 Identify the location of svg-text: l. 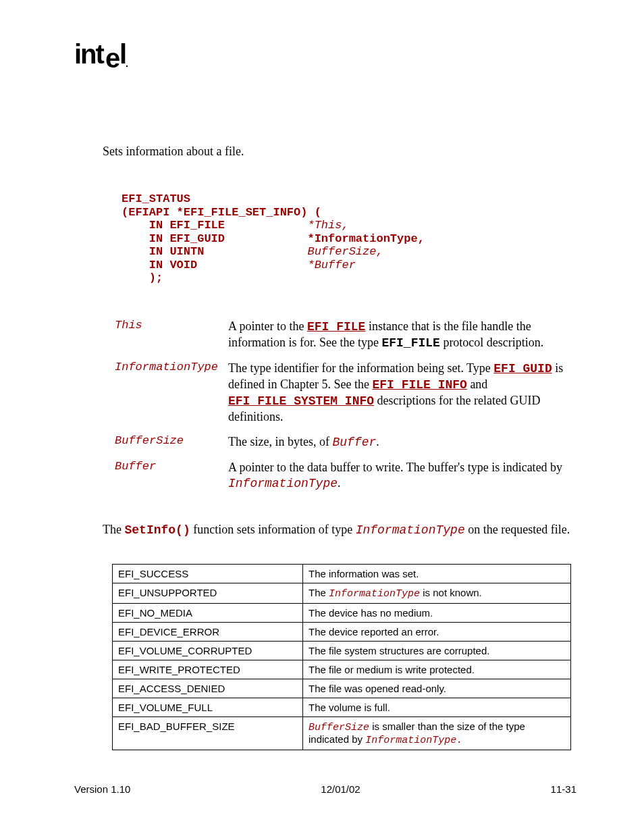
(123, 55).